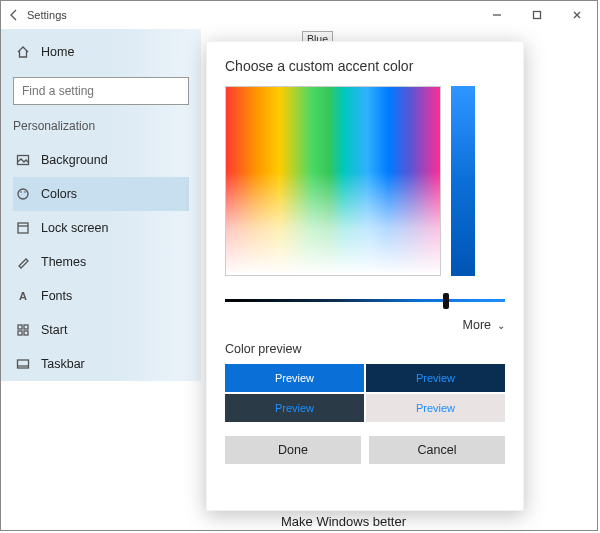  What do you see at coordinates (501, 326) in the screenshot?
I see `chevron-down-icon: ⌄` at bounding box center [501, 326].